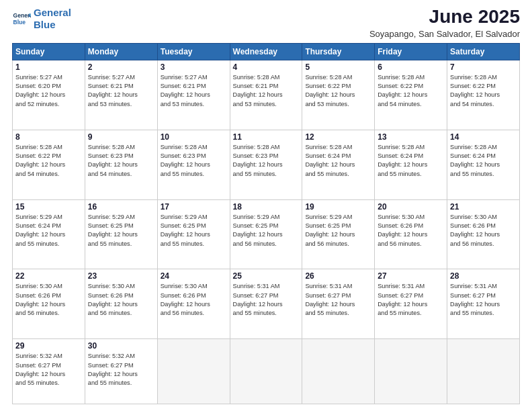 This screenshot has width=532, height=411. What do you see at coordinates (484, 304) in the screenshot?
I see `table-row: 28Sunrise: 5:31 AM Sunset: 6:27 PM Dayli…` at bounding box center [484, 304].